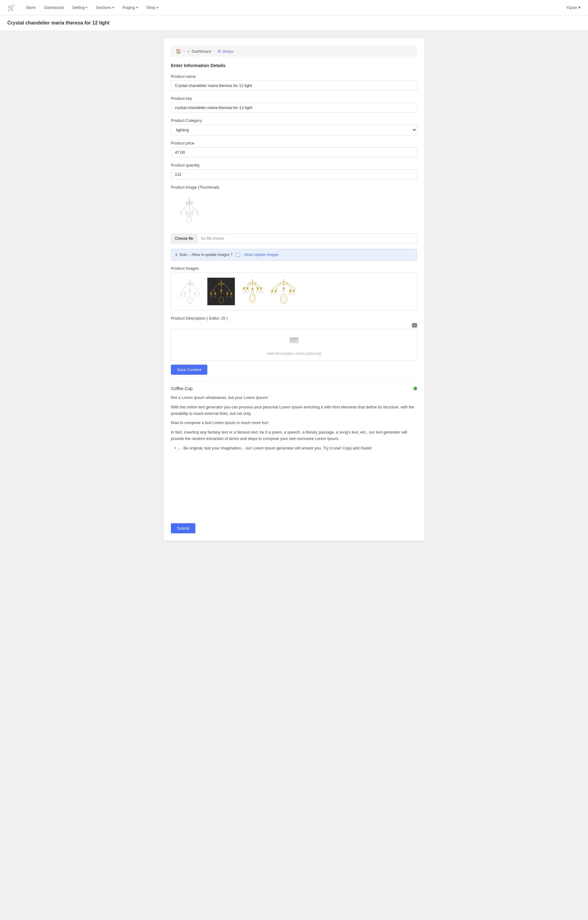 This screenshot has width=588, height=920. What do you see at coordinates (294, 416) in the screenshot?
I see `coffee-cup-section: Coffee Cup Not a Lorem Ipsum whatsoever,…` at bounding box center [294, 416].